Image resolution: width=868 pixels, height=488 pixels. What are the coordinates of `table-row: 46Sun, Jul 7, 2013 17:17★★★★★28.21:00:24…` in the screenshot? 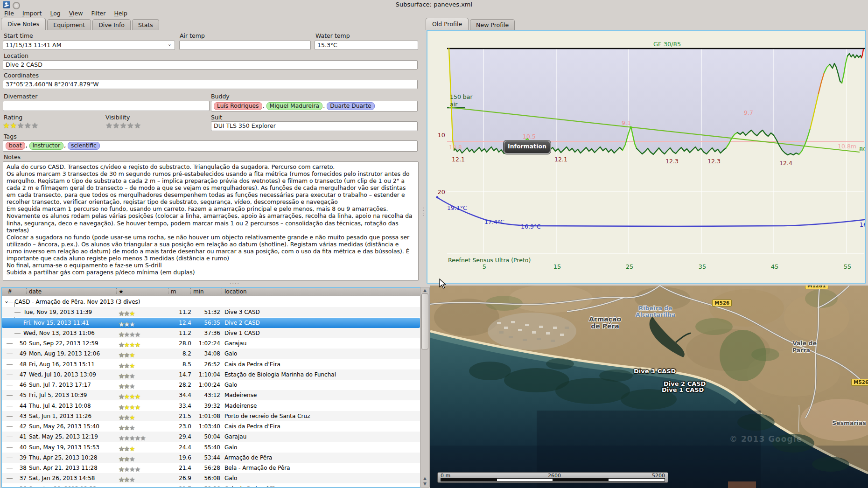 It's located at (211, 385).